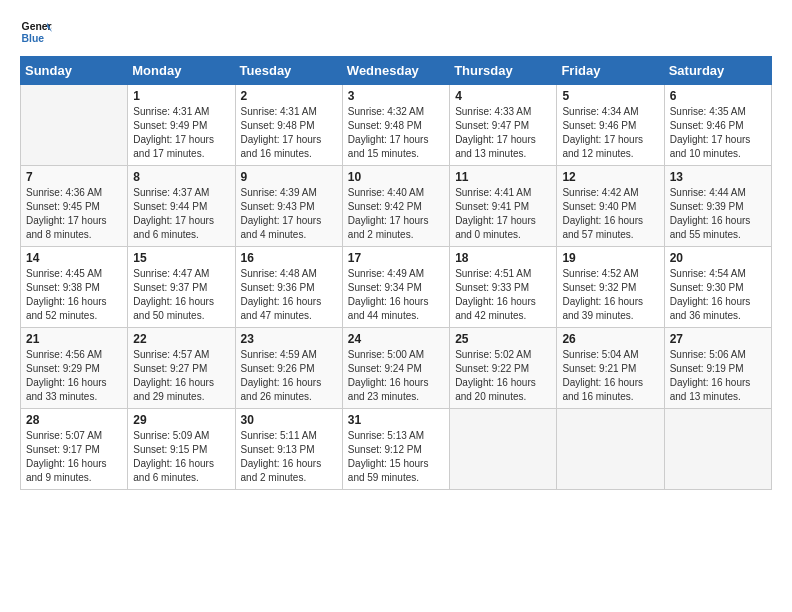 The image size is (792, 612). Describe the element at coordinates (182, 450) in the screenshot. I see `calendar-cell: 29Sunrise: 5:09 AMSunset: 9:15 PMDayligh…` at that location.